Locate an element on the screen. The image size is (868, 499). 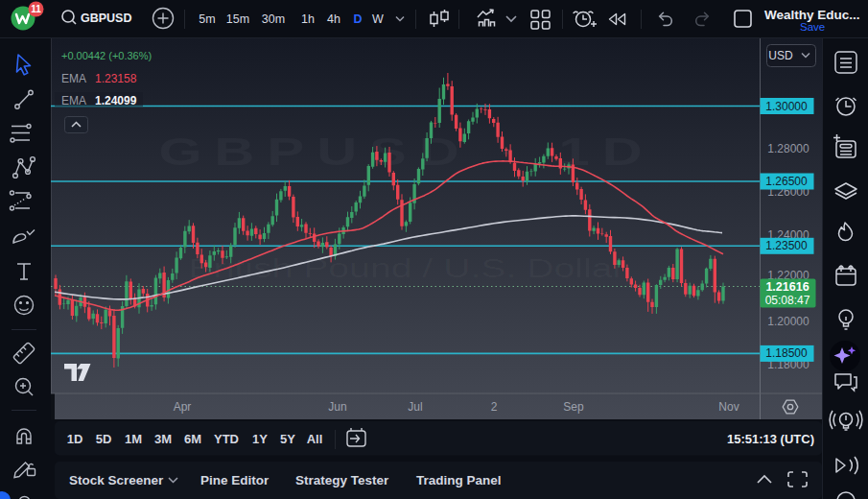
svg-text: 5Y is located at coordinates (288, 440).